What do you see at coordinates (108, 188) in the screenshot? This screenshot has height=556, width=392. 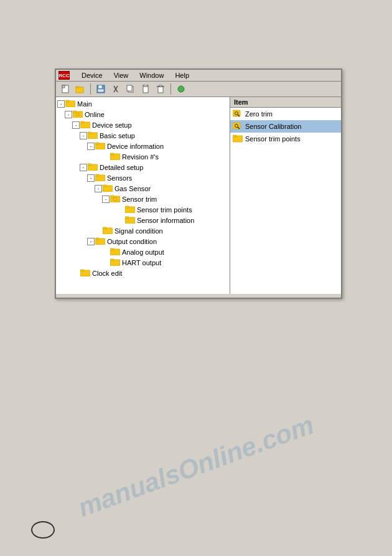 I see `folder-icon-gas-sensor` at bounding box center [108, 188].